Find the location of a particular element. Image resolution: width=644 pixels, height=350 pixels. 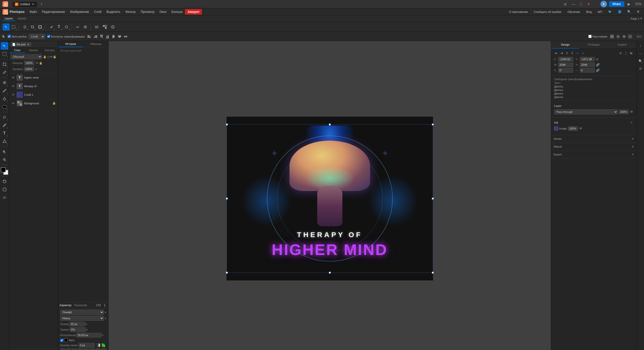

font-family-select: Oswald is located at coordinates (82, 312).